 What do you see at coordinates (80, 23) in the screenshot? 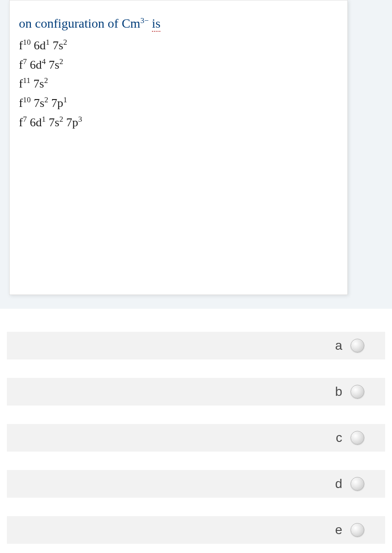
I see `question-prefix: on configuration of Cm` at bounding box center [80, 23].